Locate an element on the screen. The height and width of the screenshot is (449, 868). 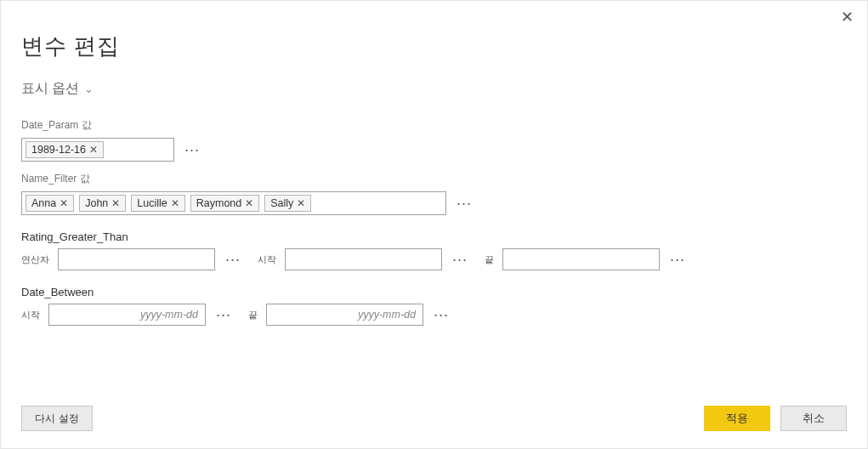
token-text: Sally is located at coordinates (282, 203).